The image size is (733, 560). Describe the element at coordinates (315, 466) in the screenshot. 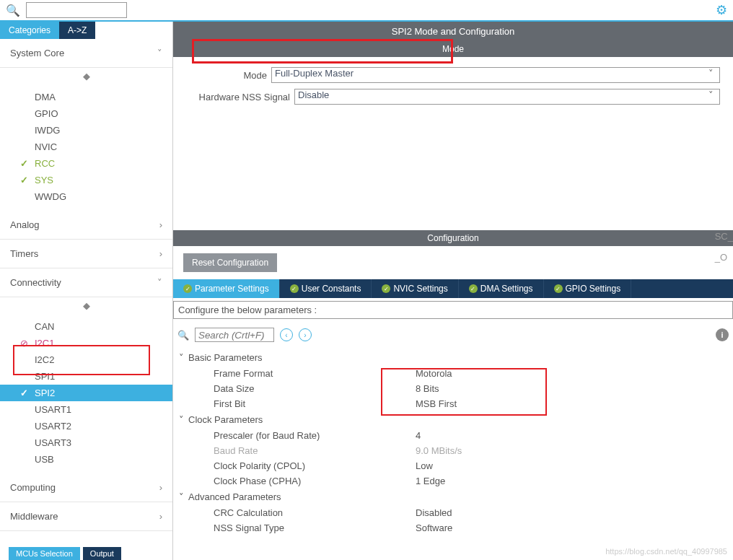

I see `param-label: Clock Polarity (CPOL)` at that location.